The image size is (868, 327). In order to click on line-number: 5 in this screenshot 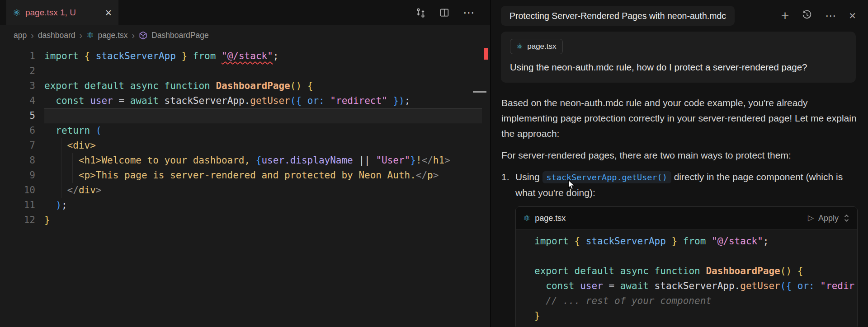, I will do `click(18, 116)`.